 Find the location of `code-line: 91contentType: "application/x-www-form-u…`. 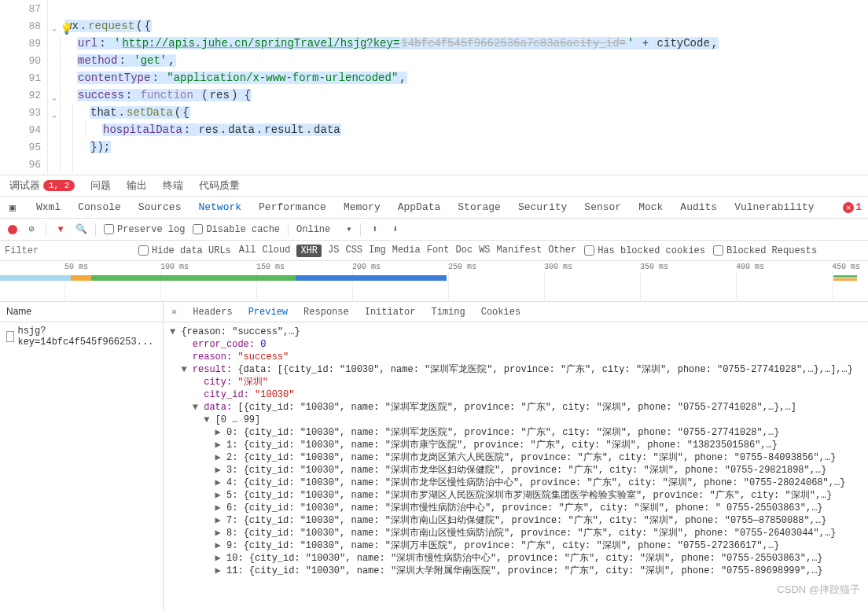

code-line: 91contentType: "application/x-www-form-u… is located at coordinates (434, 78).